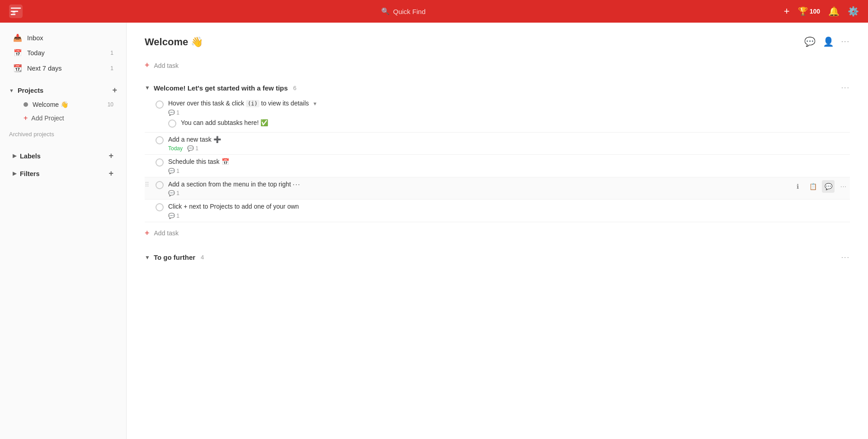 Image resolution: width=868 pixels, height=439 pixels. Describe the element at coordinates (160, 185) in the screenshot. I see `task-4-checkbox` at that location.